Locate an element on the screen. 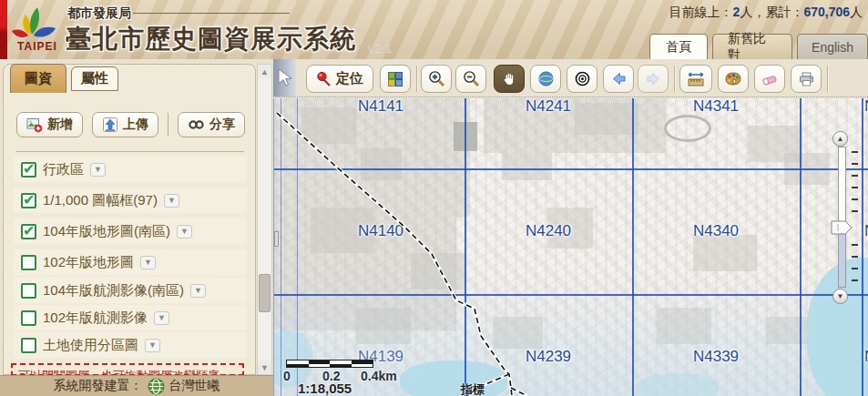 This screenshot has height=396, width=868. crosshair-icon is located at coordinates (583, 78).